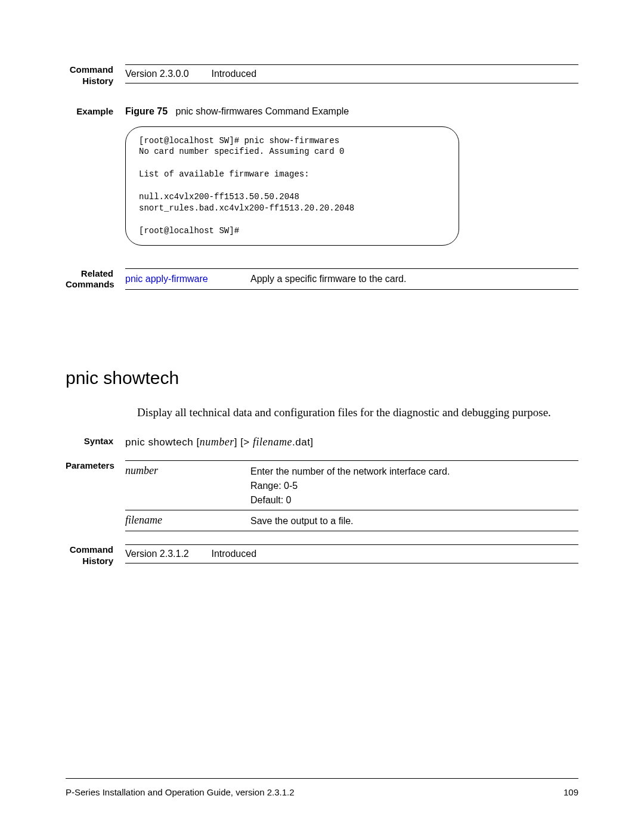 The image size is (644, 833). Describe the element at coordinates (358, 413) in the screenshot. I see `section-description: Display all technical data and configura…` at that location.